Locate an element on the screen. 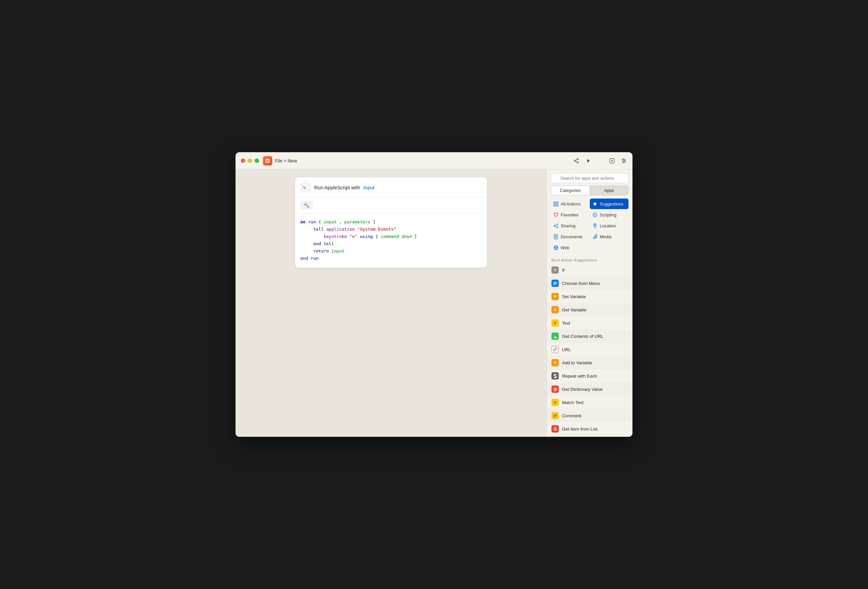  set-var-icon: ✕ is located at coordinates (555, 297).